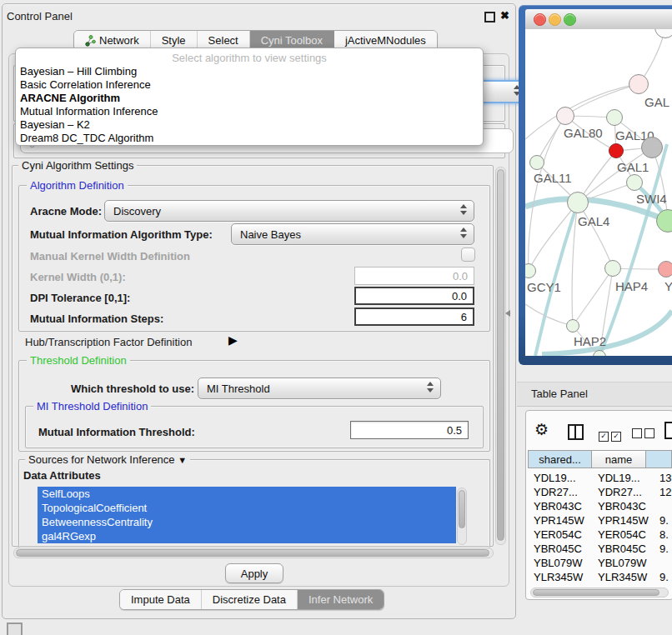 This screenshot has width=672, height=635. Describe the element at coordinates (319, 388) in the screenshot. I see `which-threshold-select: MI Threshold` at that location.